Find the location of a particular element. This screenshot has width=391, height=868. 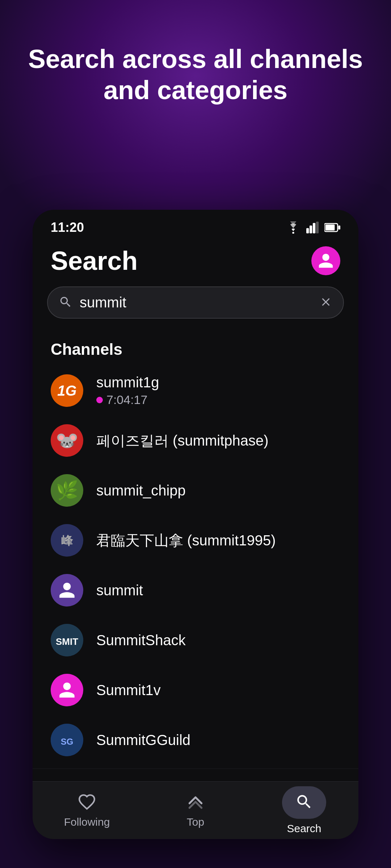

nav-item-following: Following is located at coordinates (87, 810).